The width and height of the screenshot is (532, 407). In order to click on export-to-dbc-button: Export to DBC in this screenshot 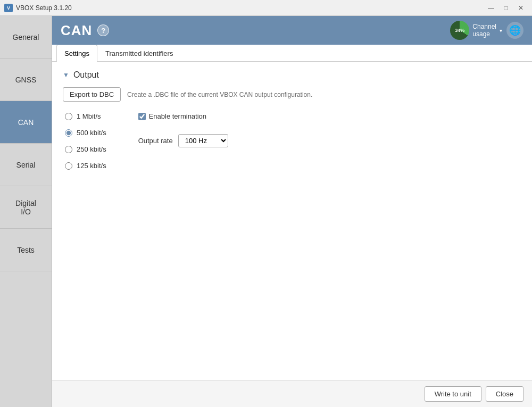, I will do `click(92, 95)`.